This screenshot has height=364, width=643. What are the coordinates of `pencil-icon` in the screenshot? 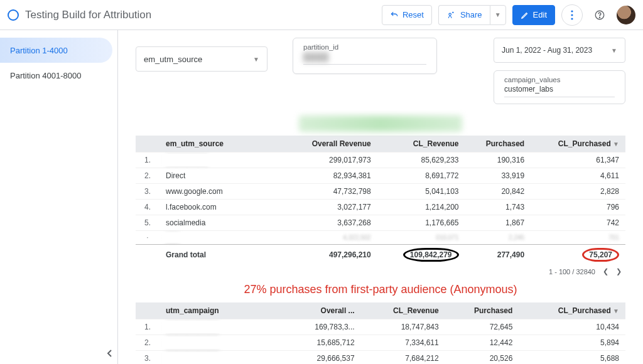 It's located at (525, 15).